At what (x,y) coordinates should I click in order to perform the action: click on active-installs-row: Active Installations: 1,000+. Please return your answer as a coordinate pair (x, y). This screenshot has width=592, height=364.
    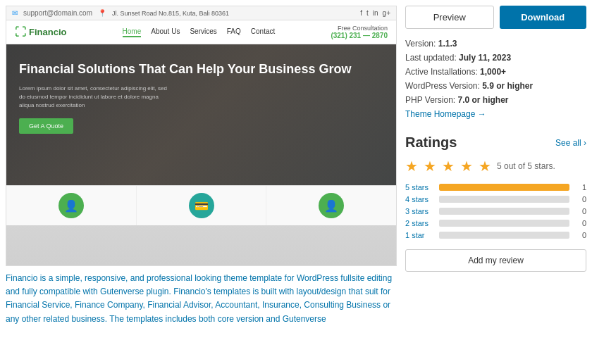
    Looking at the image, I should click on (496, 72).